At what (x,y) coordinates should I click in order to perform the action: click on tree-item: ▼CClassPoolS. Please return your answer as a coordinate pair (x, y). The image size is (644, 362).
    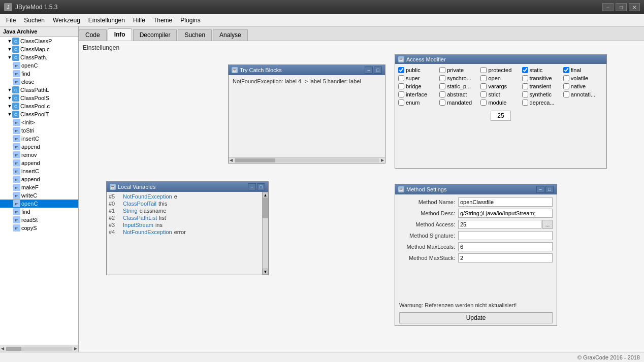
    Looking at the image, I should click on (39, 98).